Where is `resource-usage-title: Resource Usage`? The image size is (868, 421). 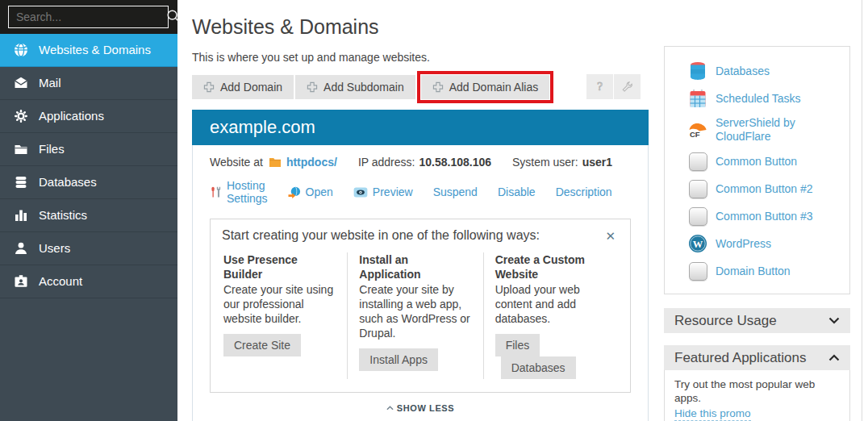 resource-usage-title: Resource Usage is located at coordinates (726, 321).